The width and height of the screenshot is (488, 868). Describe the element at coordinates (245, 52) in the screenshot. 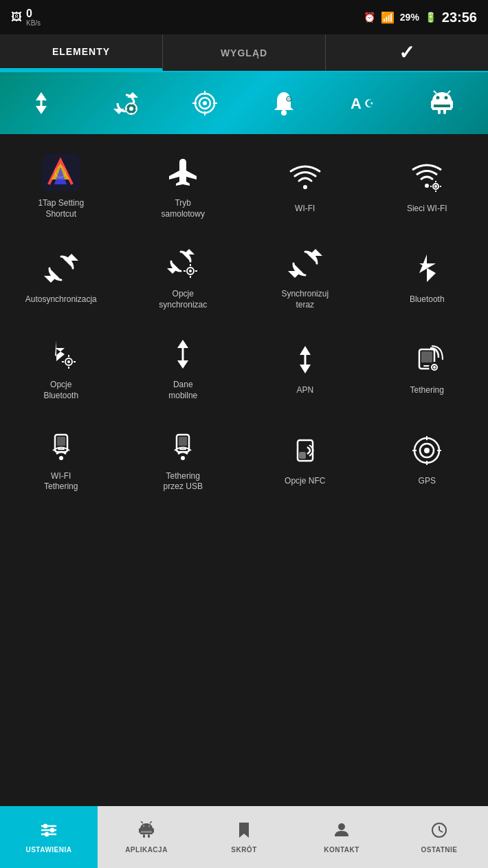

I see `tab-wyglad: WYGLĄD` at that location.